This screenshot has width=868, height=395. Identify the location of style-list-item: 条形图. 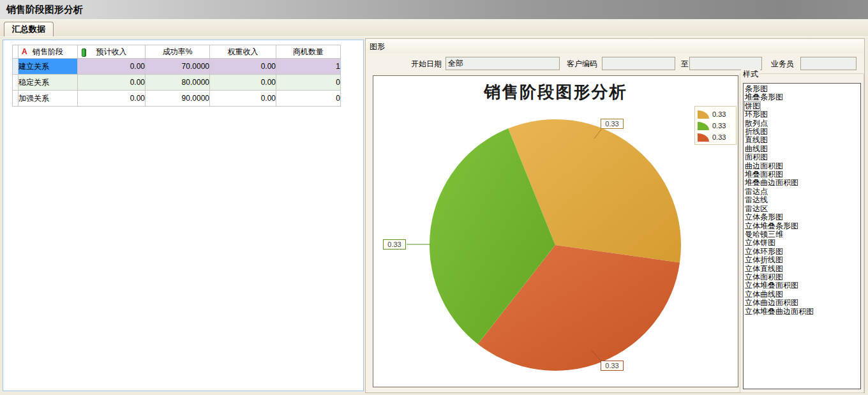
(802, 89).